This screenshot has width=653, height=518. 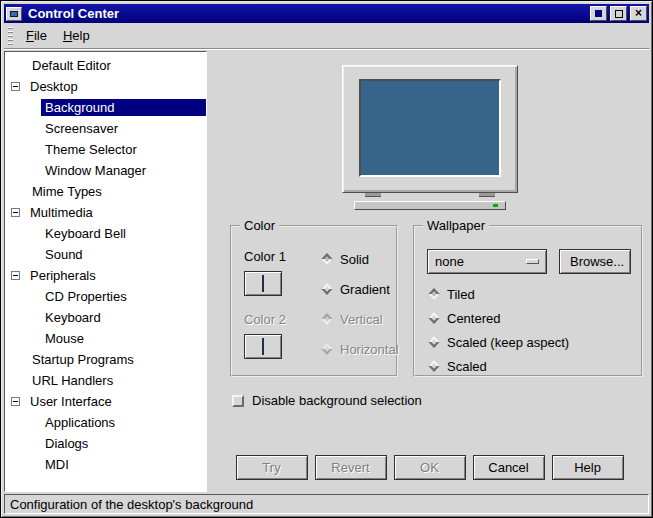 I want to click on wallpaper-radio-scaled: Scaled, so click(x=529, y=366).